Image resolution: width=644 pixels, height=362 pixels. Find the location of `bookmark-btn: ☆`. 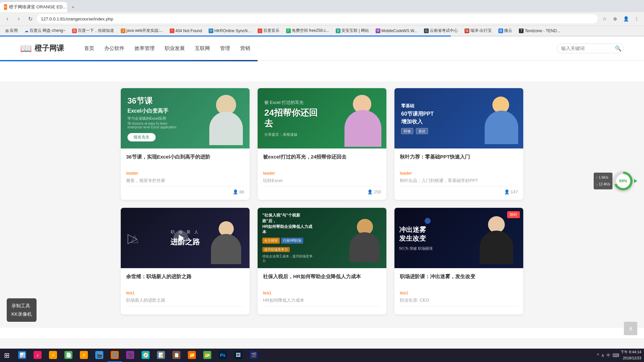

bookmark-btn: ☆ is located at coordinates (604, 19).